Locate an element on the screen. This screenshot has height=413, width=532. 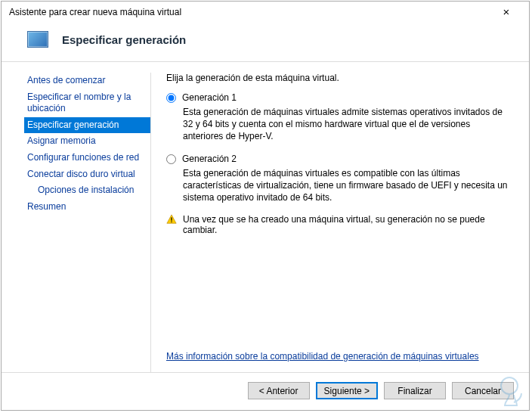
nav-item: Especificar generación is located at coordinates (88, 126).